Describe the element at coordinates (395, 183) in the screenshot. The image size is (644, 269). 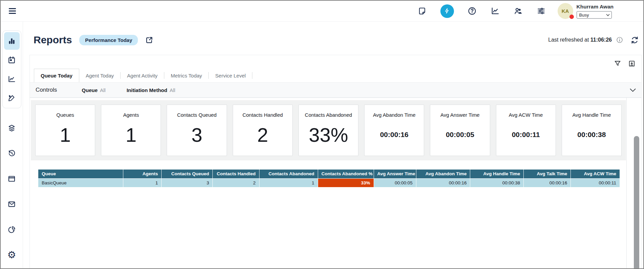
I see `cell-avg-answer-time: 00:00:05` at that location.